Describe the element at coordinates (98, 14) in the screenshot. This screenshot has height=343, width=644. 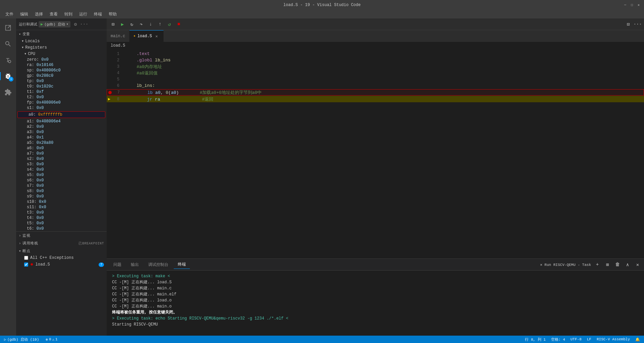
I see `menu-terminal: 终端` at that location.